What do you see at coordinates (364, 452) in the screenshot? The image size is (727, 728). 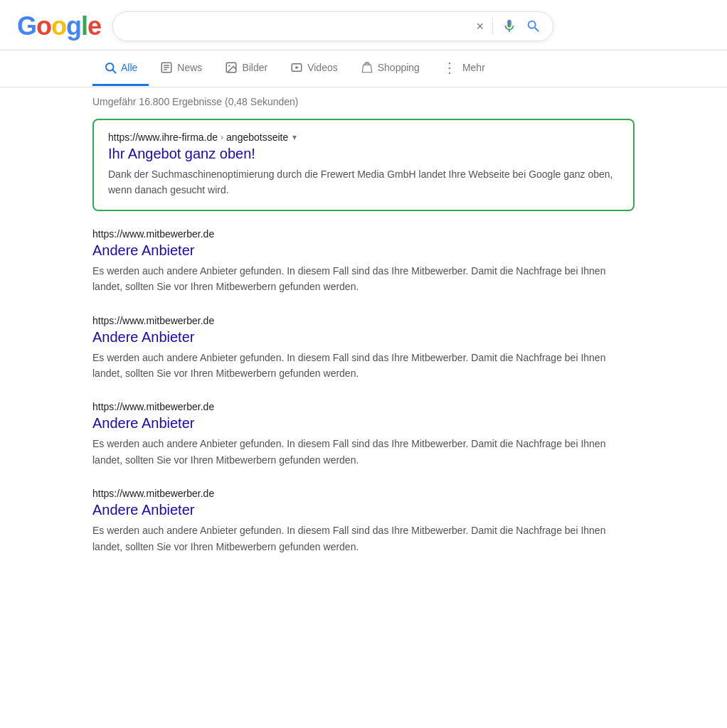 I see `result-description-2: Es werden auch andere Anbieter gefunden.…` at bounding box center [364, 452].